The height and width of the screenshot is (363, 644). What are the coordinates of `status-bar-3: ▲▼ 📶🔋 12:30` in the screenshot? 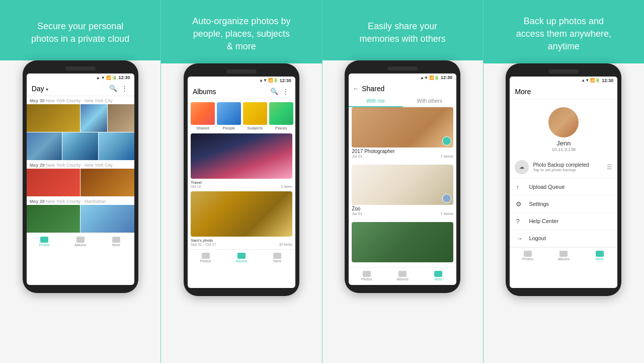 It's located at (403, 78).